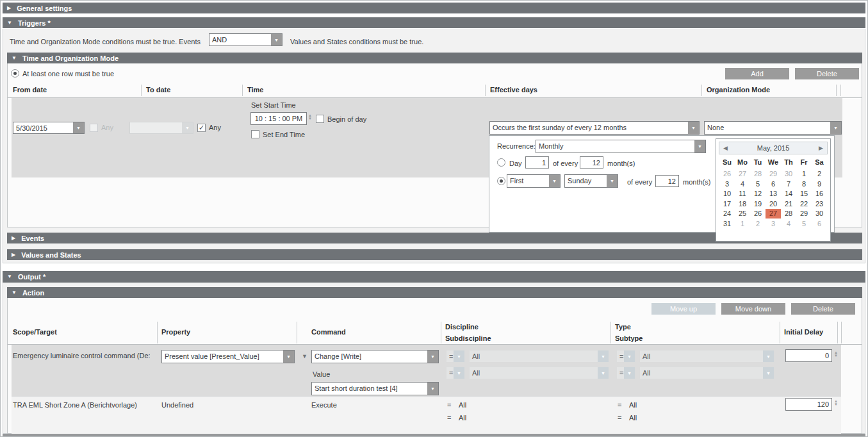 This screenshot has width=868, height=437. What do you see at coordinates (725, 148) in the screenshot?
I see `calendar-prev-icon: ◀` at bounding box center [725, 148].